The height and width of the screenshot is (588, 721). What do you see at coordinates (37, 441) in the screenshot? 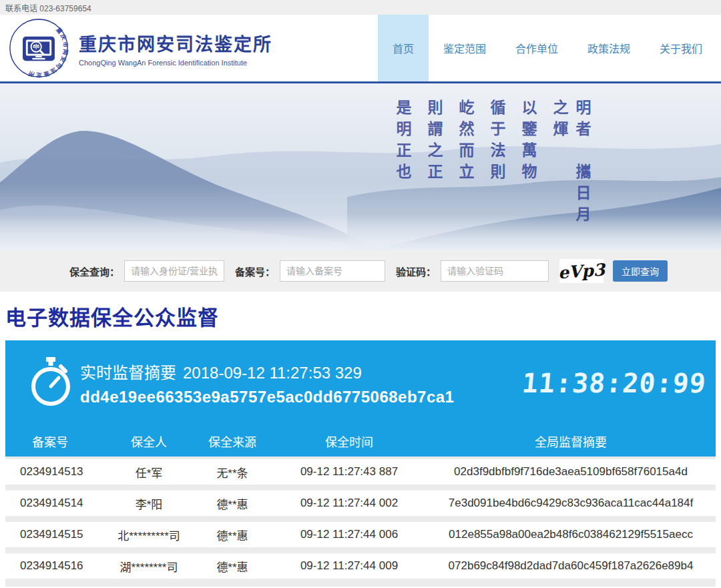
I see `col-header-record-id: 备案号` at bounding box center [37, 441].